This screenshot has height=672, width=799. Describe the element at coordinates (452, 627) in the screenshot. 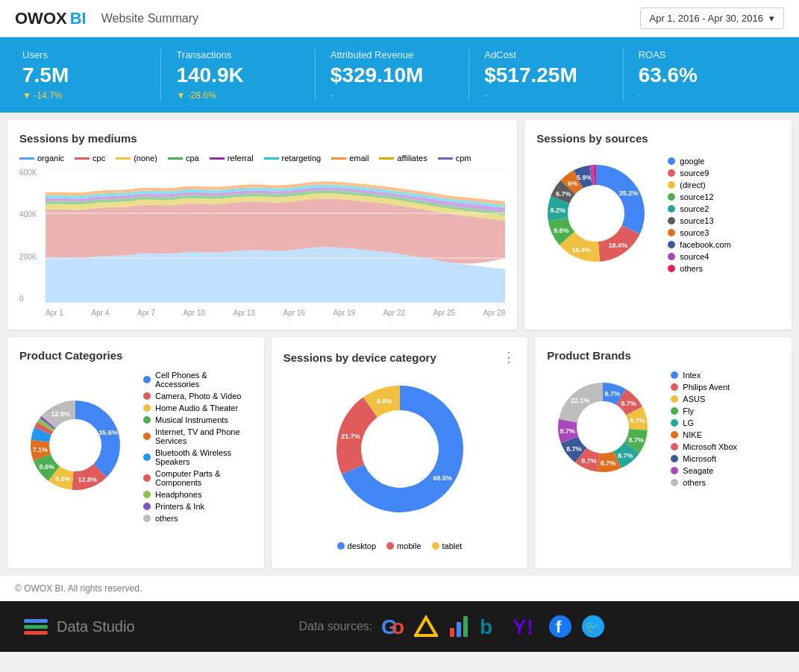

I see `data-sources: Data sources: G o b Y! f` at that location.